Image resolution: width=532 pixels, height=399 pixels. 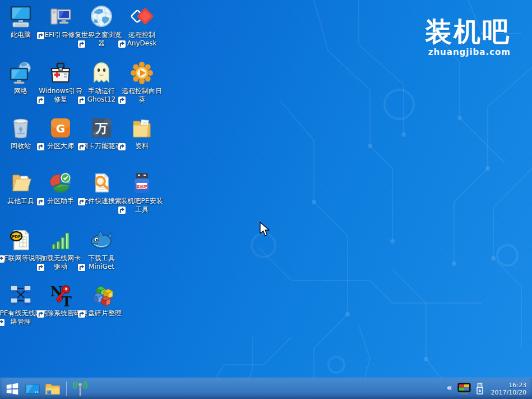 What do you see at coordinates (142, 192) in the screenshot?
I see `desktop-icon-zhuangjiba-pe-installer: 装机吧 装机吧PE安装工具` at bounding box center [142, 192].